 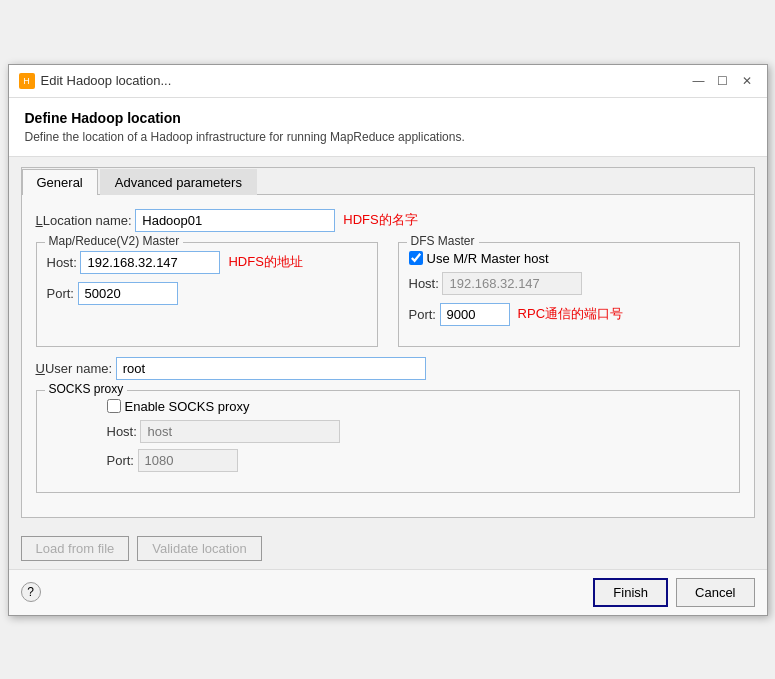 I want to click on footer-right: Finish Cancel, so click(x=674, y=592).